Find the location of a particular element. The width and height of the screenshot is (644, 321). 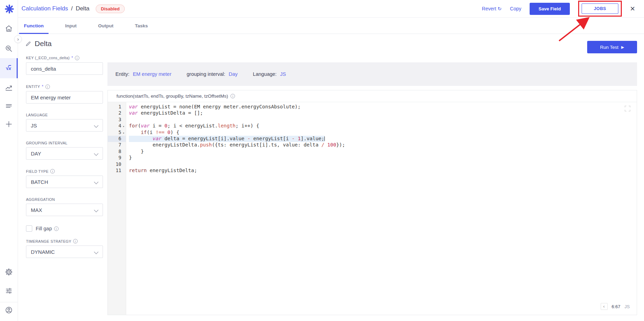

jobs-button: JOBS is located at coordinates (600, 9).